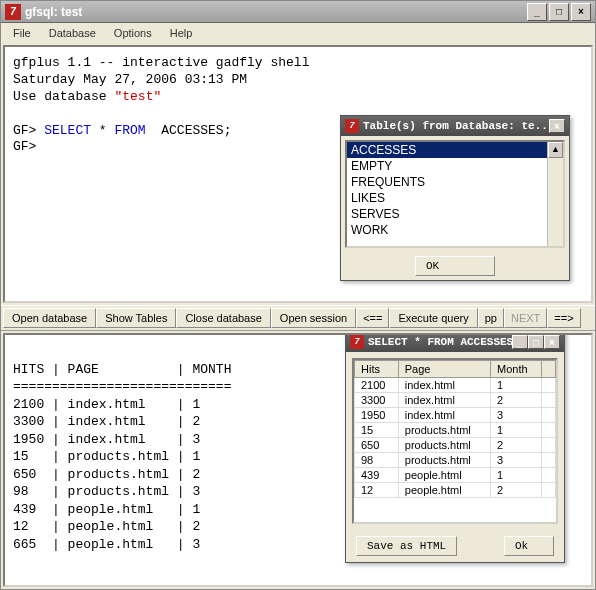 Image resolution: width=596 pixels, height=590 pixels. I want to click on window-title: gfsql: test, so click(276, 12).